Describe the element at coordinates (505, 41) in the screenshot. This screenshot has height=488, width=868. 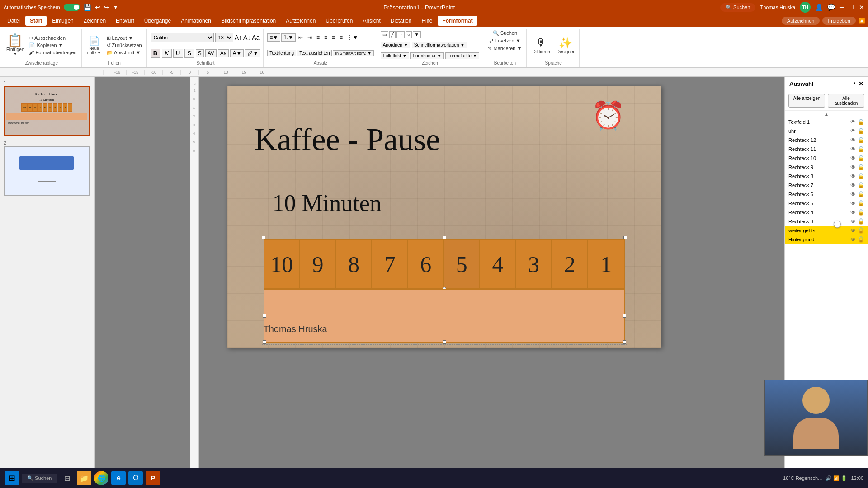
I see `ersetzen-btn: ⇄ Ersetzen ▼` at that location.